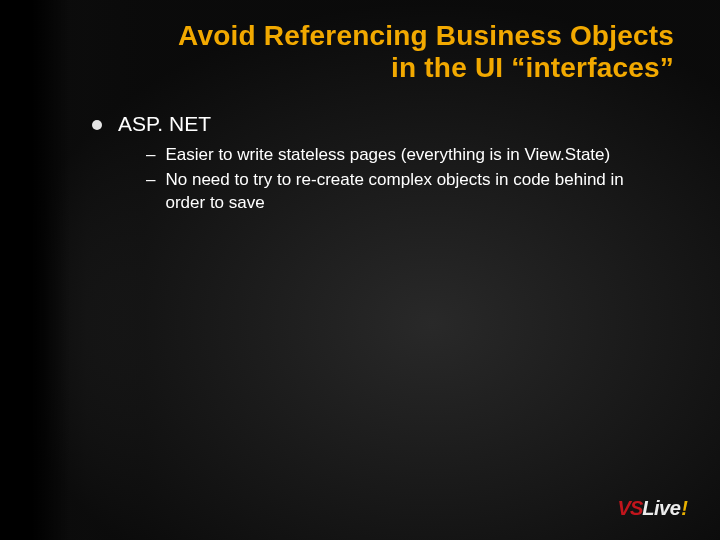 The image size is (720, 540). I want to click on logo-bang: !, so click(684, 508).